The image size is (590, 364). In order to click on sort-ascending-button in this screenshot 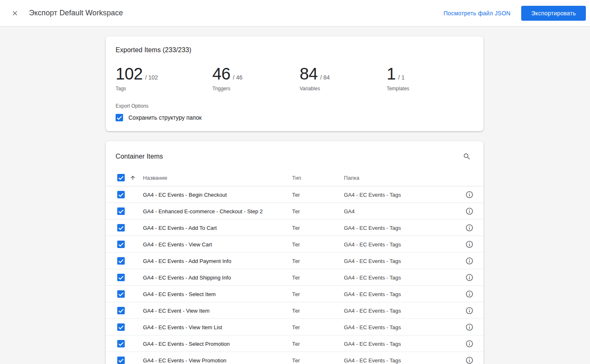, I will do `click(133, 178)`.